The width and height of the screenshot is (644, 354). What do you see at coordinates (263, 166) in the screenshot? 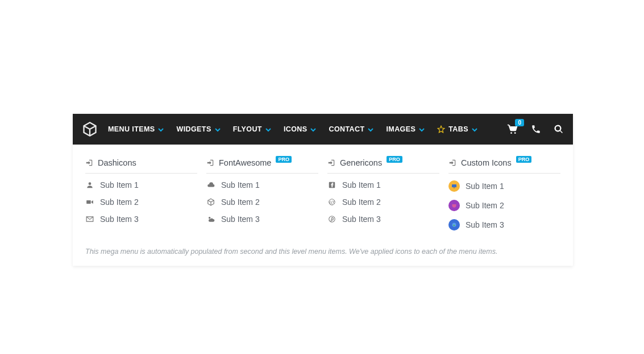
I see `col-header-fontawesome: FontAwesome PRO` at bounding box center [263, 166].